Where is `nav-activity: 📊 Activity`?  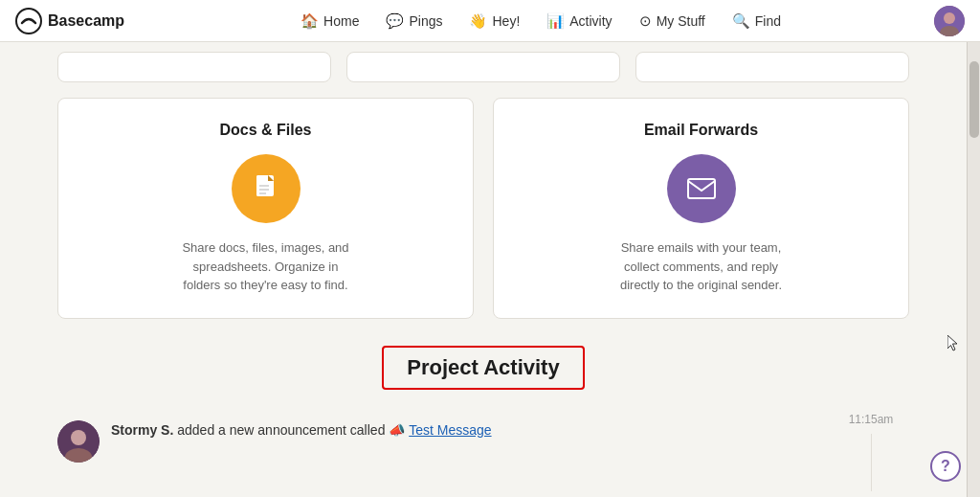 nav-activity: 📊 Activity is located at coordinates (579, 21).